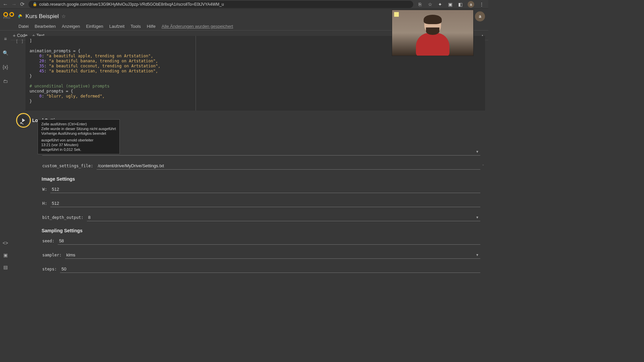 This screenshot has height=362, width=644. Describe the element at coordinates (131, 4) in the screenshot. I see `url-text: colab.research.google.com/drive/13G9KHyM…` at that location.